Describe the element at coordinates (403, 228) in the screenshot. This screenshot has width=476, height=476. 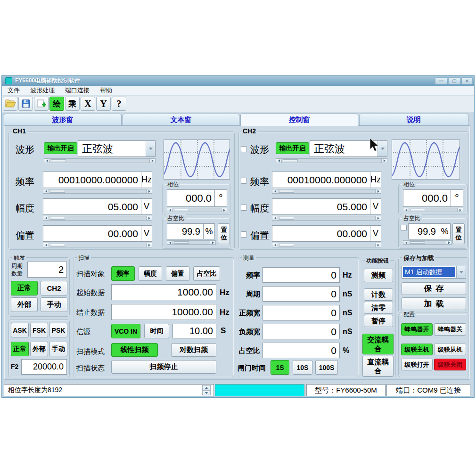
I see `ch2-duty-checkbox` at that location.